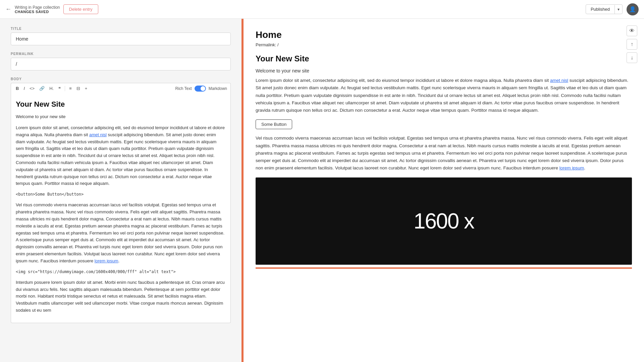 This screenshot has width=644, height=362. I want to click on permalink-input, so click(121, 64).